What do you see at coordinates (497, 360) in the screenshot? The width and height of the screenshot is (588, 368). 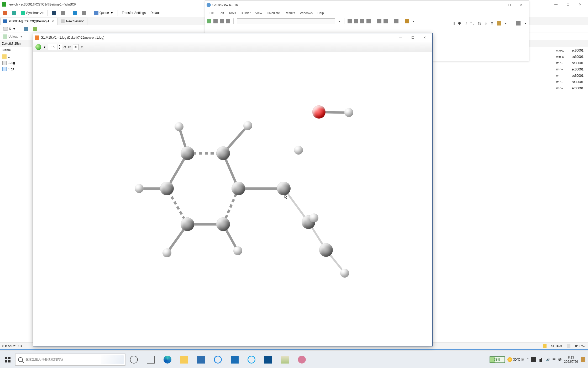 I see `battery-indicator: 38%` at bounding box center [497, 360].